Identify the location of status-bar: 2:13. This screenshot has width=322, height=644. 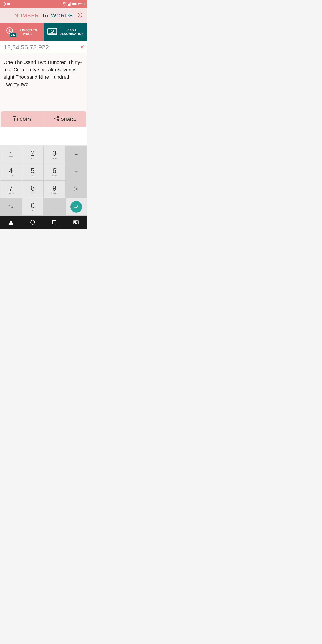
(44, 4).